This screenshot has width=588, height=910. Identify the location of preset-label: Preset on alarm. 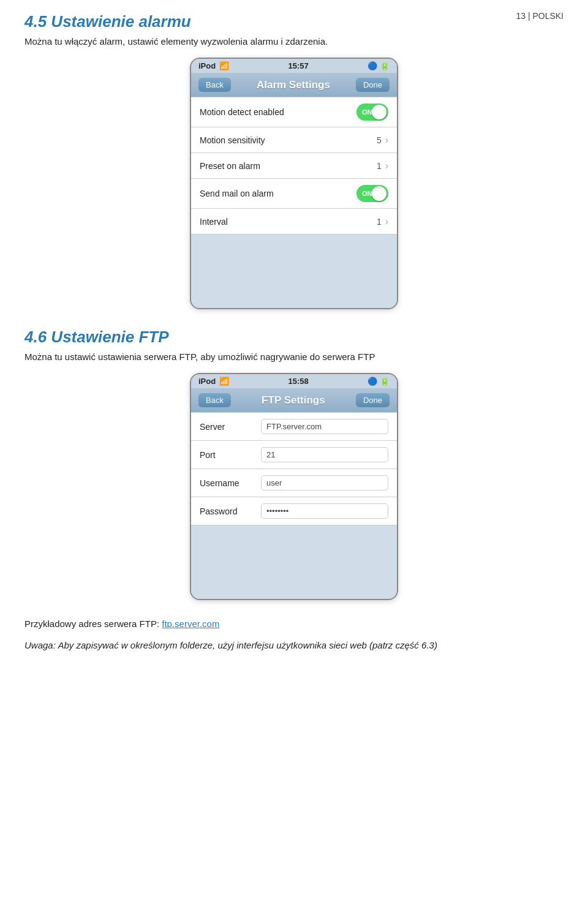
(230, 166).